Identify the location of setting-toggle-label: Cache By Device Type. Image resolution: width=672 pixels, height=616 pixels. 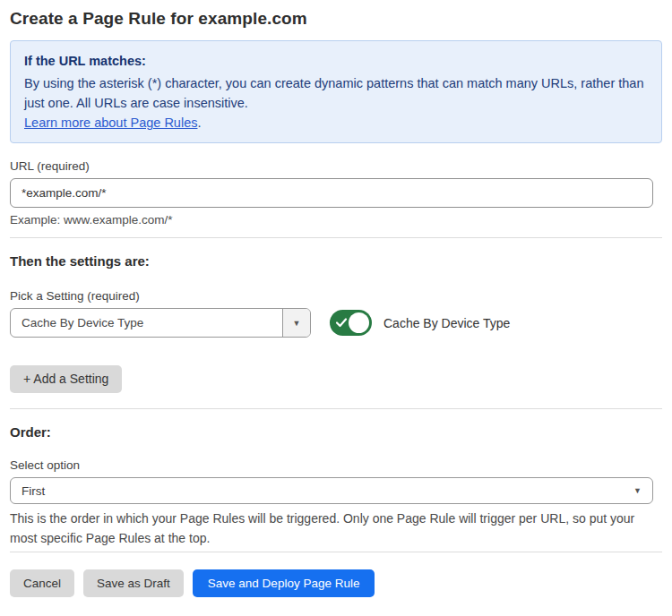
(446, 323).